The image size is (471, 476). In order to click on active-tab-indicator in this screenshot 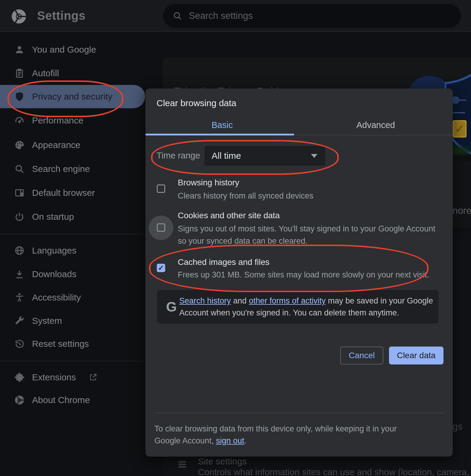, I will do `click(220, 135)`.